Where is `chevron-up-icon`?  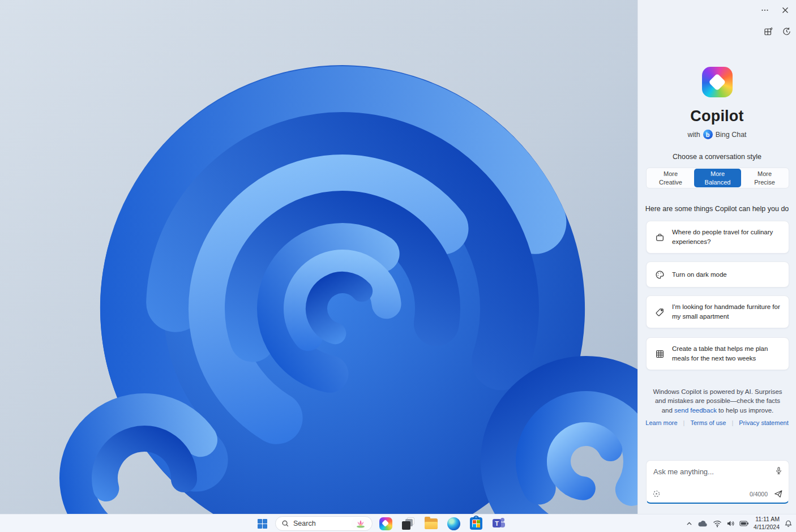 chevron-up-icon is located at coordinates (690, 524).